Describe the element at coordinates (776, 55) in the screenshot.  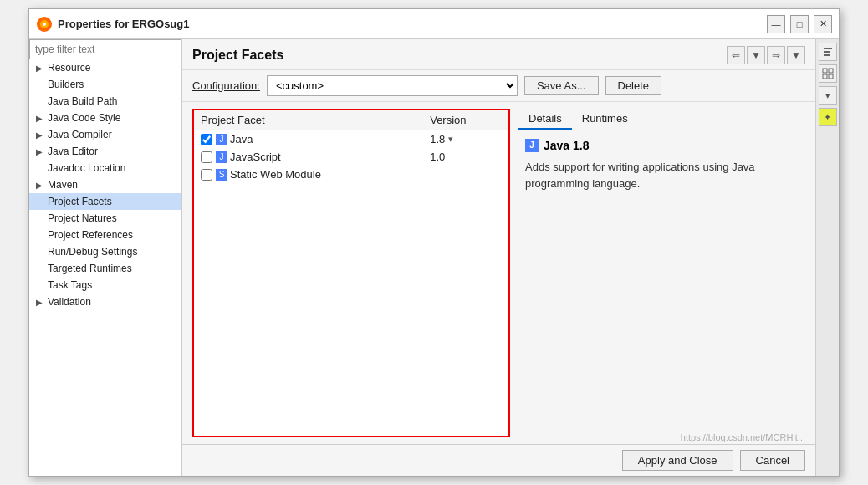
I see `nav-forward-button: ⇒` at that location.